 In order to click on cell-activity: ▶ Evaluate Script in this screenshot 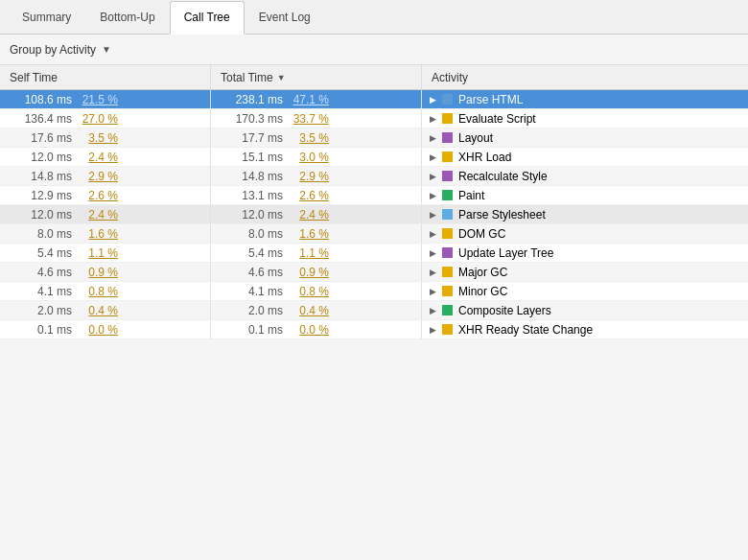, I will do `click(585, 119)`.